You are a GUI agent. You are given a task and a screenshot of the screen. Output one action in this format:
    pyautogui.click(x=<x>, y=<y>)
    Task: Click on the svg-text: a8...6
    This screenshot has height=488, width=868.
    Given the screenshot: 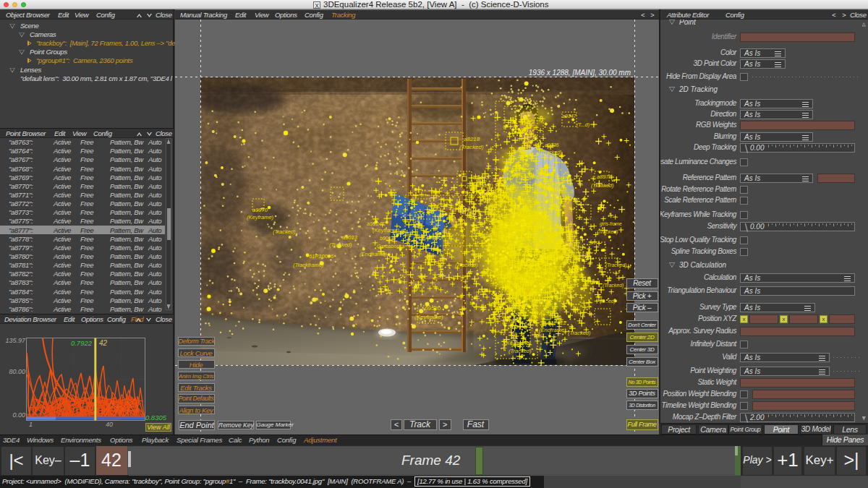 What is the action you would take?
    pyautogui.click(x=567, y=191)
    